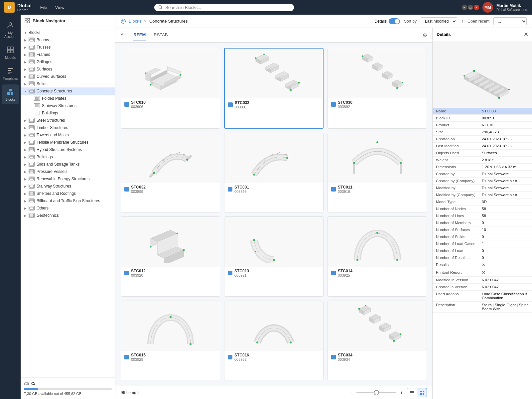 The width and height of the screenshot is (532, 399). I want to click on tree-item-timber-structures: ▶Timber Structures, so click(68, 128).